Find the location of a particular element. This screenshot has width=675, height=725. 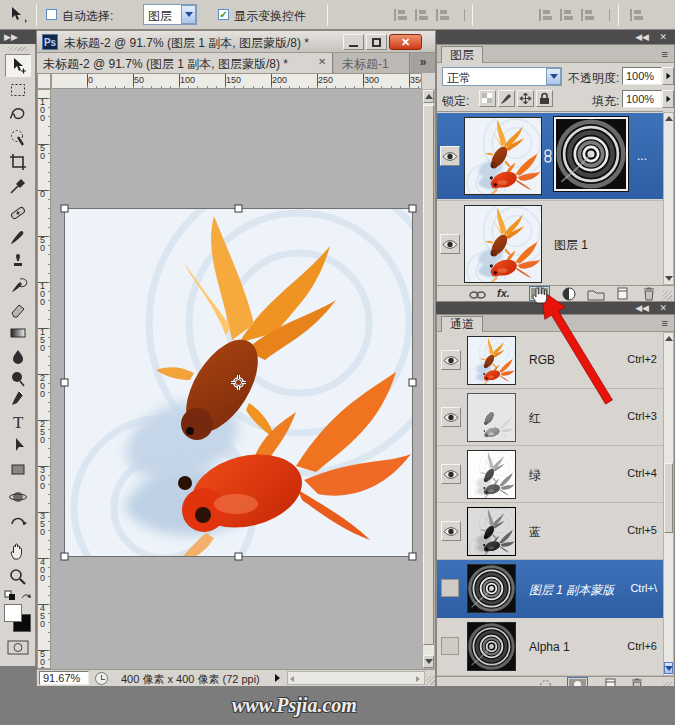

doc-tab-inactive: 未标题-1 is located at coordinates (372, 63).